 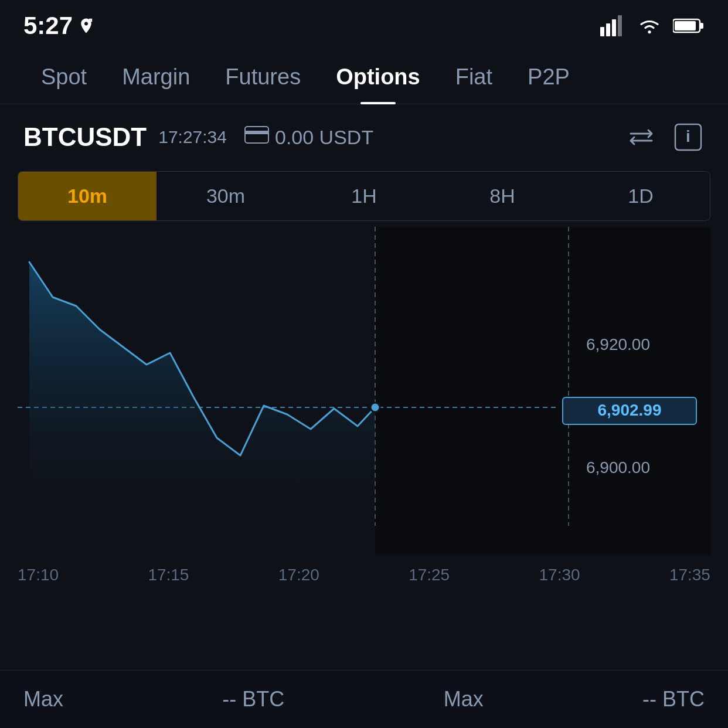 I want to click on nav-tabs: Spot Margin Futures Options Fiat P2P, so click(x=364, y=76).